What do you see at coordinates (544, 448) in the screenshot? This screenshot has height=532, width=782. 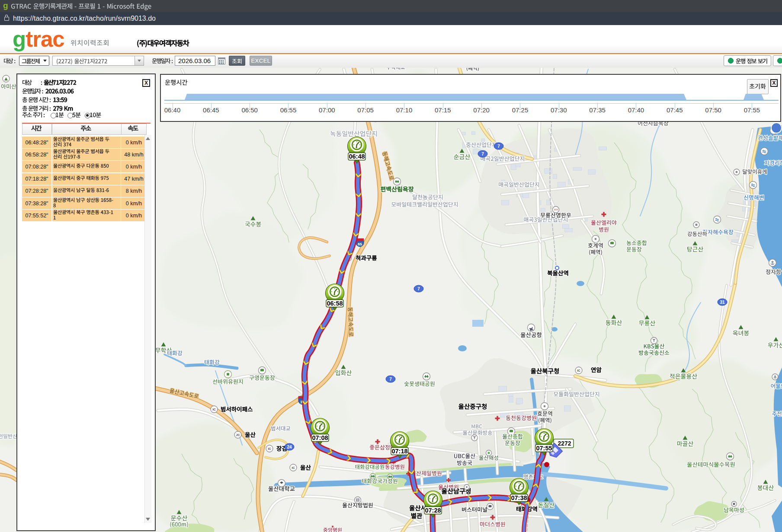 I see `svg-text: 07:55` at bounding box center [544, 448].